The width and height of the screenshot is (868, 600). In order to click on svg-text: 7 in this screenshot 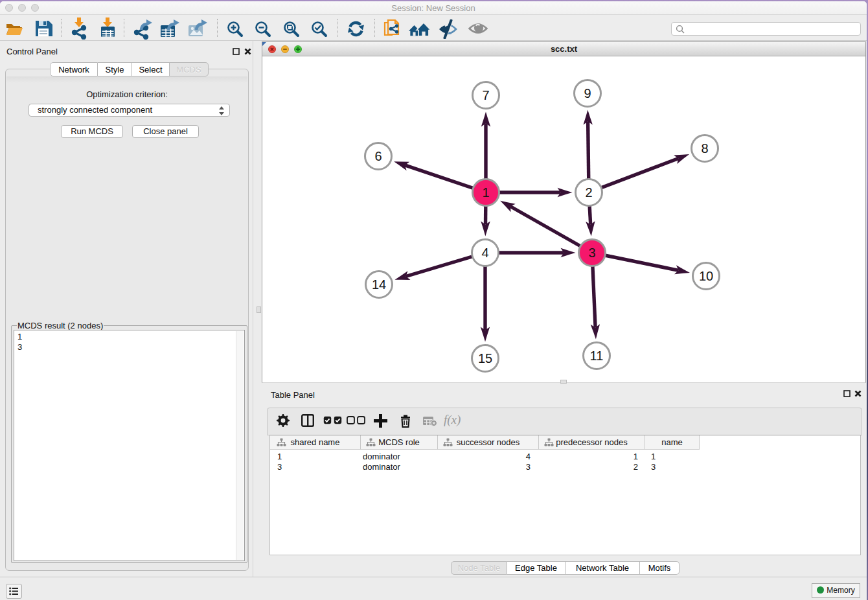, I will do `click(486, 95)`.